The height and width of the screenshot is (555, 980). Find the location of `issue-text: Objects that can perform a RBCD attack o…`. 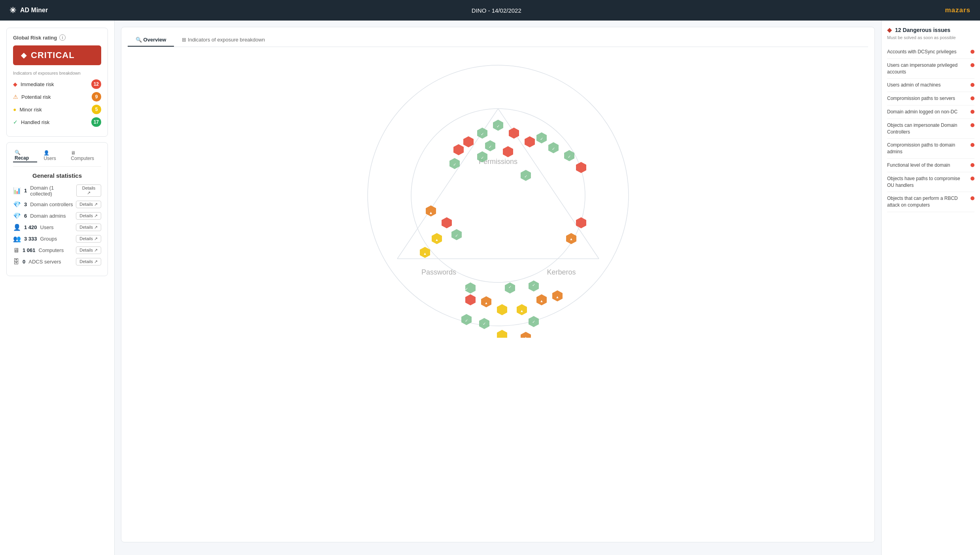

issue-text: Objects that can perform a RBCD attack o… is located at coordinates (927, 202).